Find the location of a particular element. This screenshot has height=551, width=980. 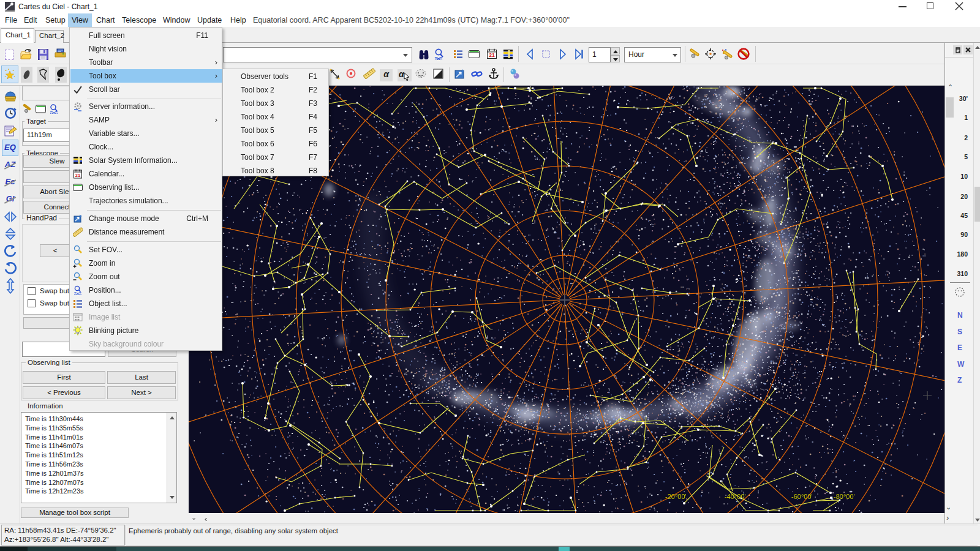

svg-text: -80°00' is located at coordinates (844, 497).